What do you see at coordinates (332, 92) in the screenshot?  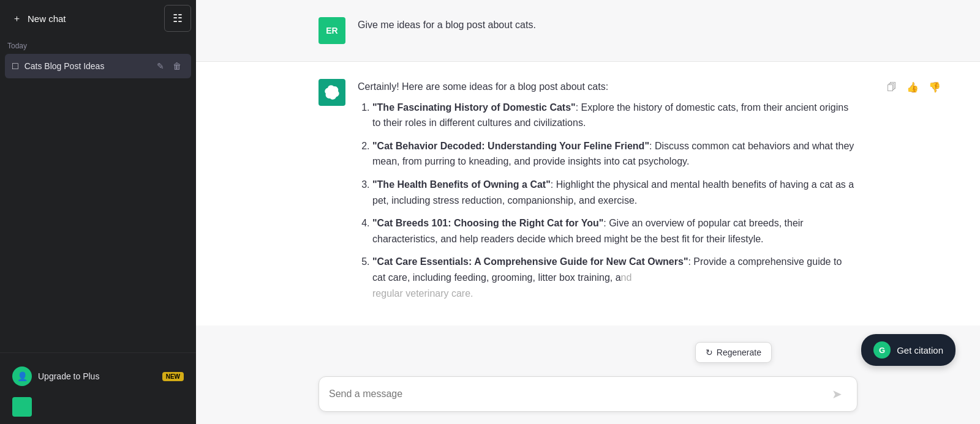 I see `assistant-avatar` at bounding box center [332, 92].